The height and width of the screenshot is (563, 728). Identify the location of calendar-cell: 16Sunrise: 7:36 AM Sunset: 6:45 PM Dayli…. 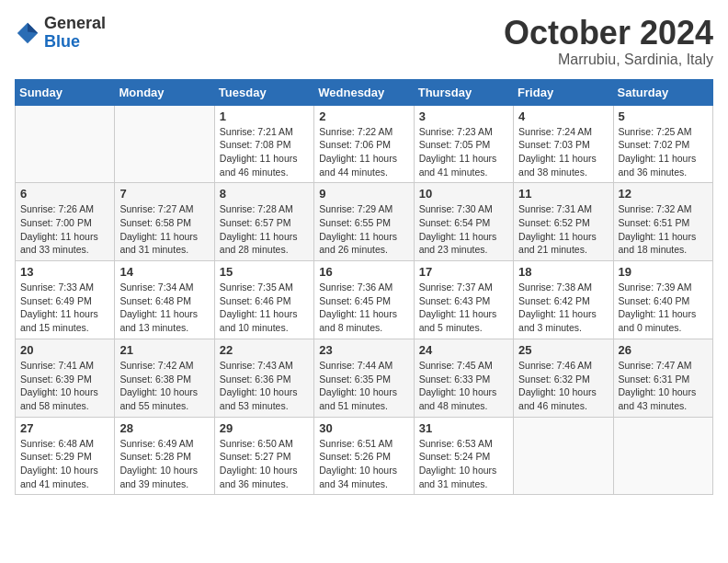
(364, 300).